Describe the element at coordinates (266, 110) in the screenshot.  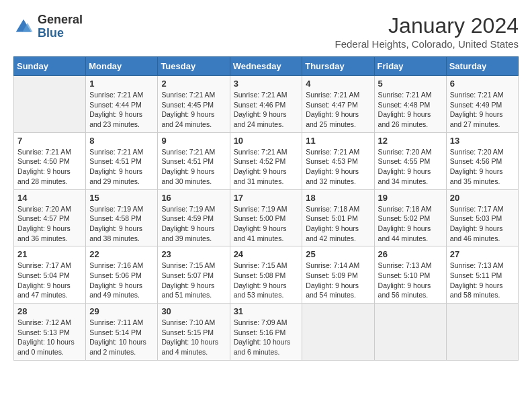
I see `day-info: Sunrise: 7:21 AMSunset: 4:46 PMDaylight:…` at that location.